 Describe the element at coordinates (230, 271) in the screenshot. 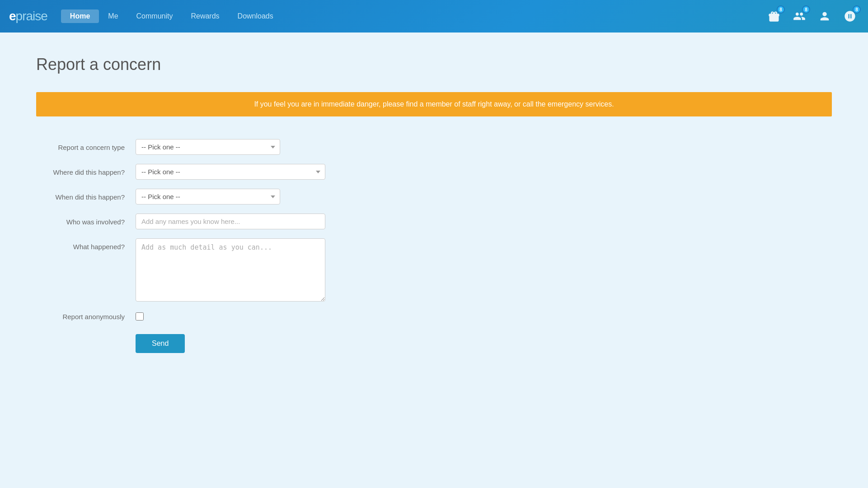

I see `what-control` at that location.